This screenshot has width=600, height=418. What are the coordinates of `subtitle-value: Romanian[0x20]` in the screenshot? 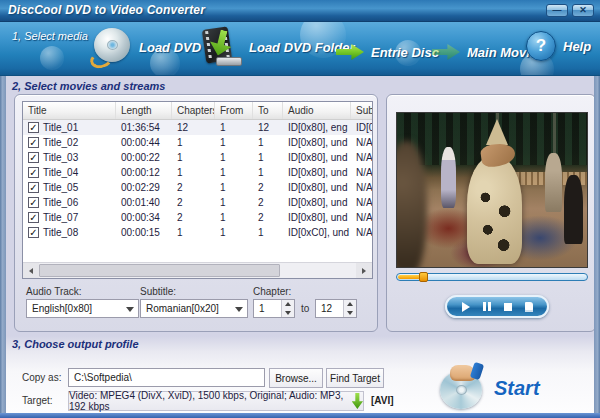 It's located at (182, 308).